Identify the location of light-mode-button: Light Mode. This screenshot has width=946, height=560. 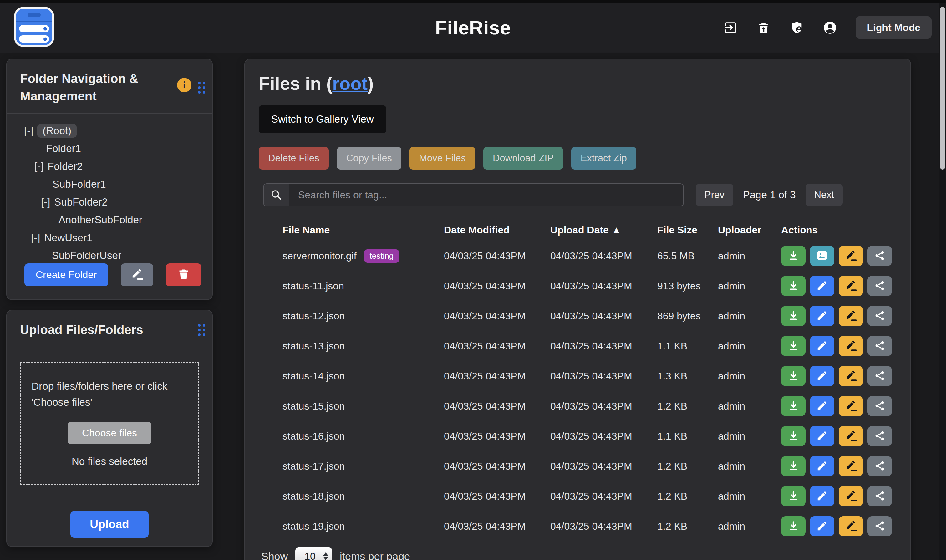
(894, 28).